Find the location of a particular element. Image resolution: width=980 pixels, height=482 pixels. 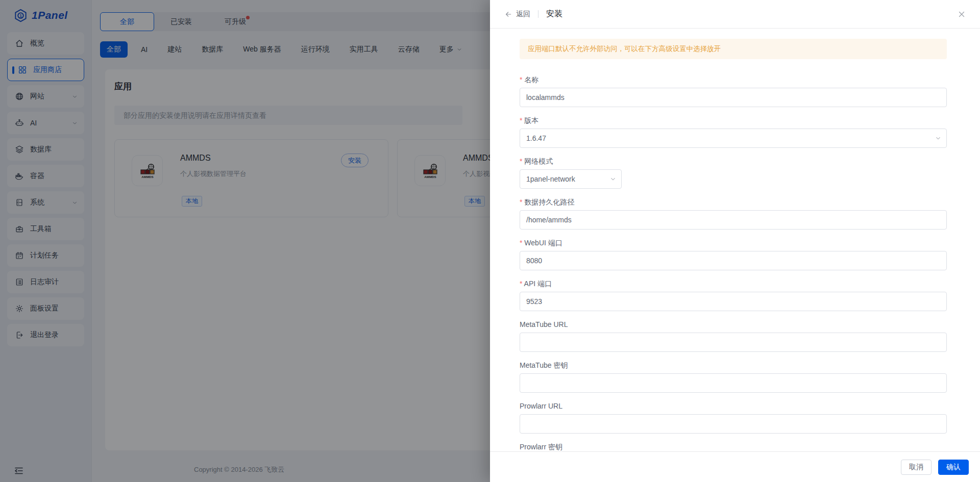

name-input is located at coordinates (733, 97).